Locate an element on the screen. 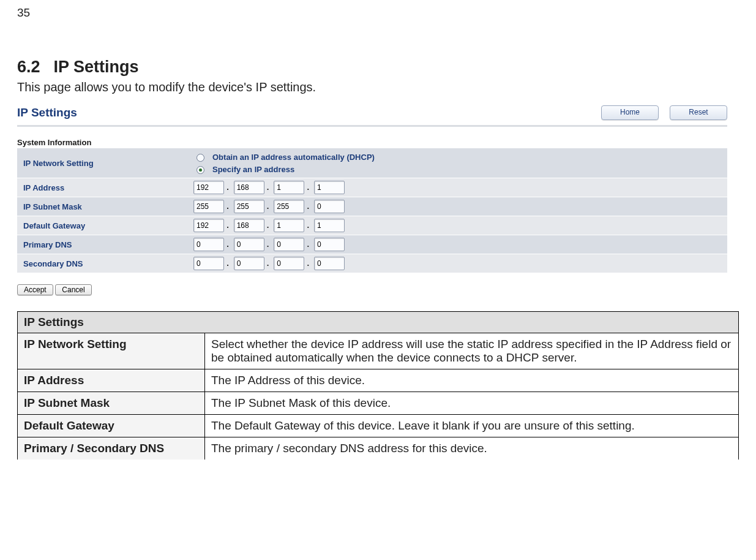 This screenshot has height=560, width=756. doc-desc: Select whether the device IP address wil… is located at coordinates (472, 352).